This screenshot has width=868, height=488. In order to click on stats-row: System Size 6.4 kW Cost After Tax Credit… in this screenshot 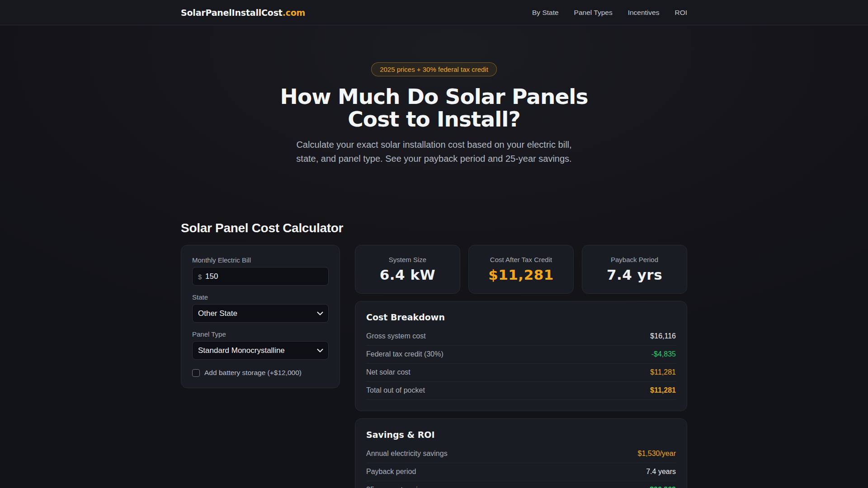, I will do `click(521, 269)`.